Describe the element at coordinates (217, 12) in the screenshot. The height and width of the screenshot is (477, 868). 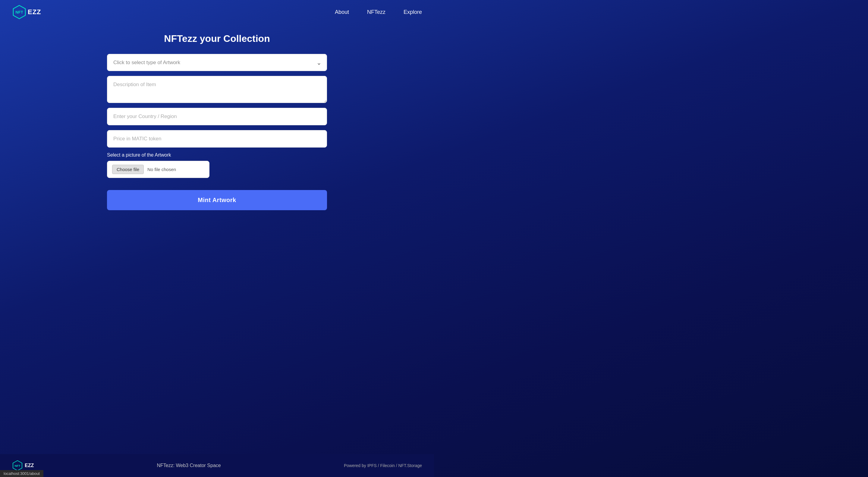
I see `navbar: NFT EZZ About NFTezz Explore` at that location.